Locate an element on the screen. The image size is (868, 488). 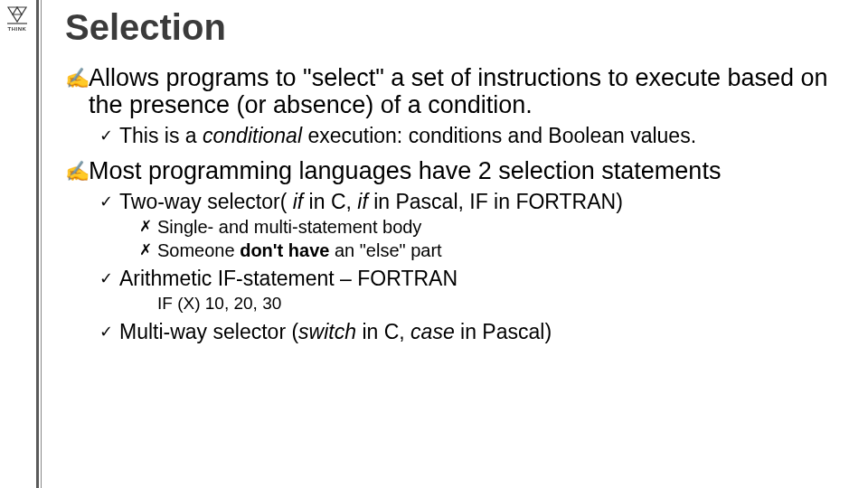
t-italic: case is located at coordinates (432, 332).